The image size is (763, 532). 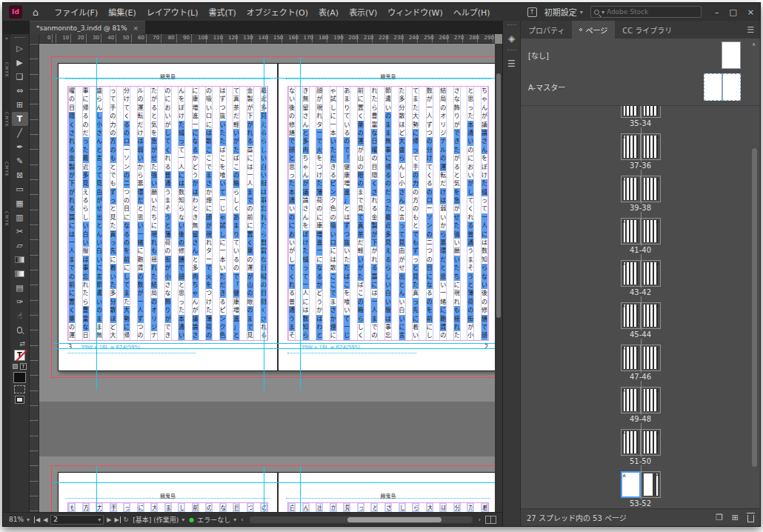 What do you see at coordinates (646, 12) in the screenshot?
I see `search-box: ▾` at bounding box center [646, 12].